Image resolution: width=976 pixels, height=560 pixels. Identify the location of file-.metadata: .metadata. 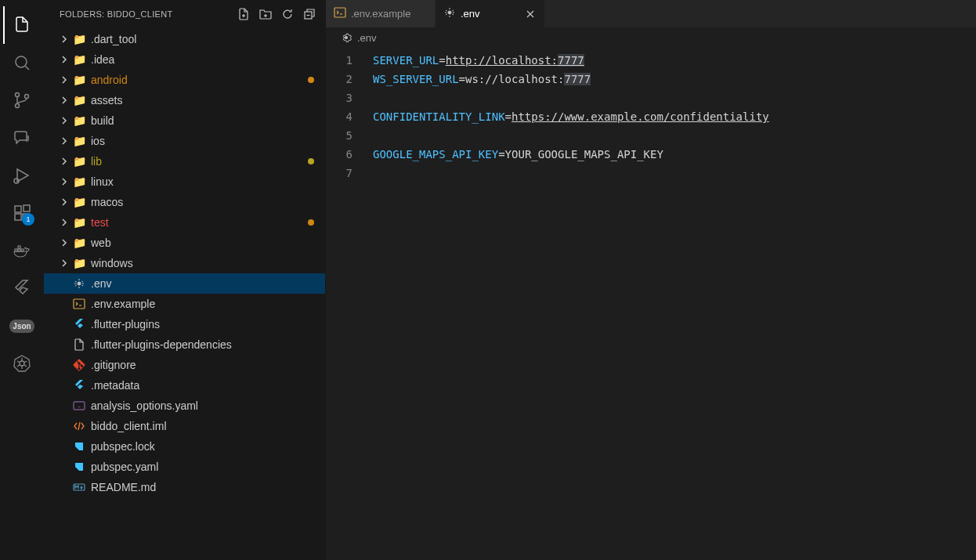
(185, 385).